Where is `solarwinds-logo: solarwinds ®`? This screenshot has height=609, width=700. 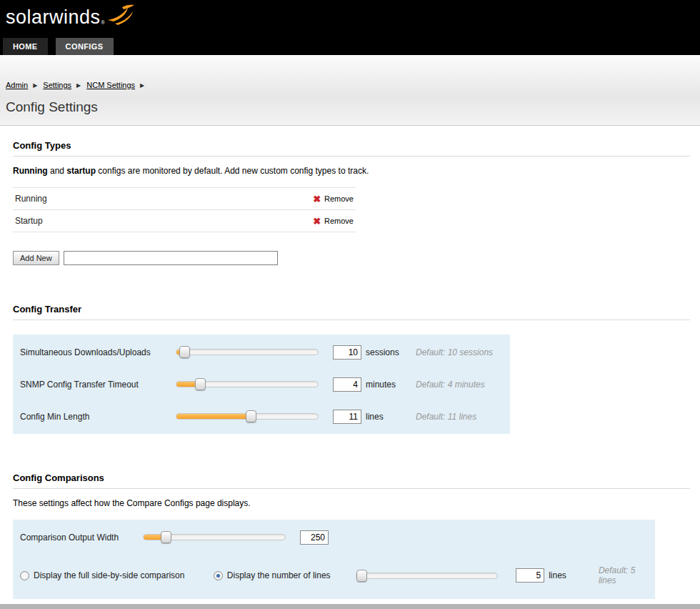 solarwinds-logo: solarwinds ® is located at coordinates (350, 14).